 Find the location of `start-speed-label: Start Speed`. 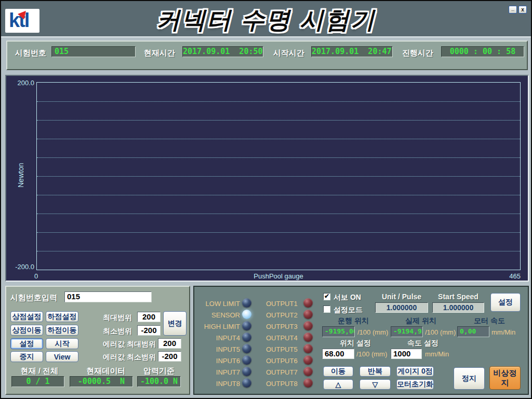

start-speed-label: Start Speed is located at coordinates (458, 297).